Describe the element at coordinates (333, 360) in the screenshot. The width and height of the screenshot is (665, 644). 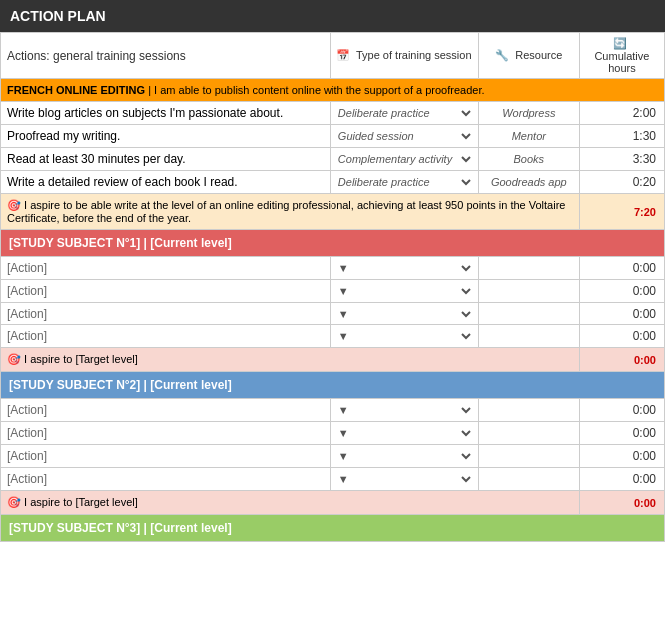
I see `section-1-goal-row: 🎯 I aspire to [Target level] 0:00` at that location.